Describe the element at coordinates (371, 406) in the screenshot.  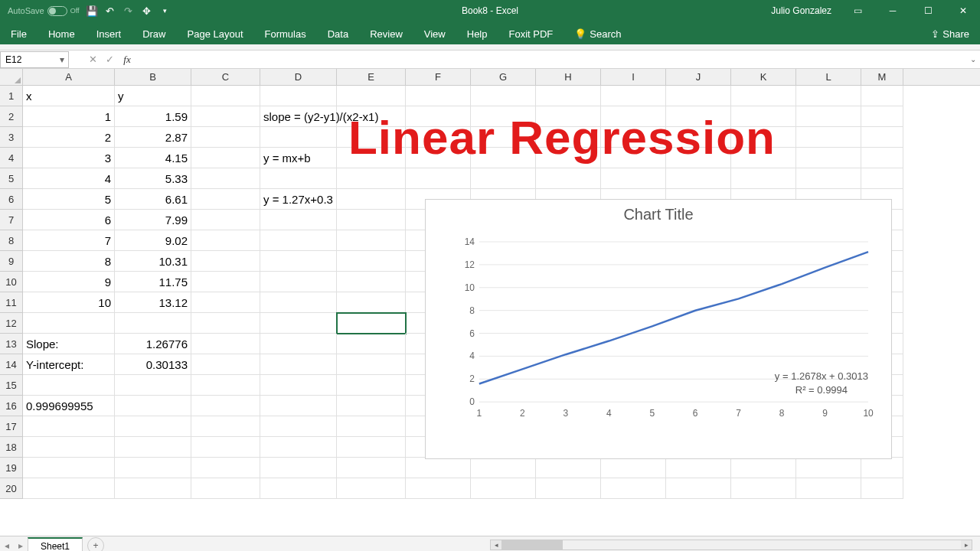
I see `cell-E16` at that location.